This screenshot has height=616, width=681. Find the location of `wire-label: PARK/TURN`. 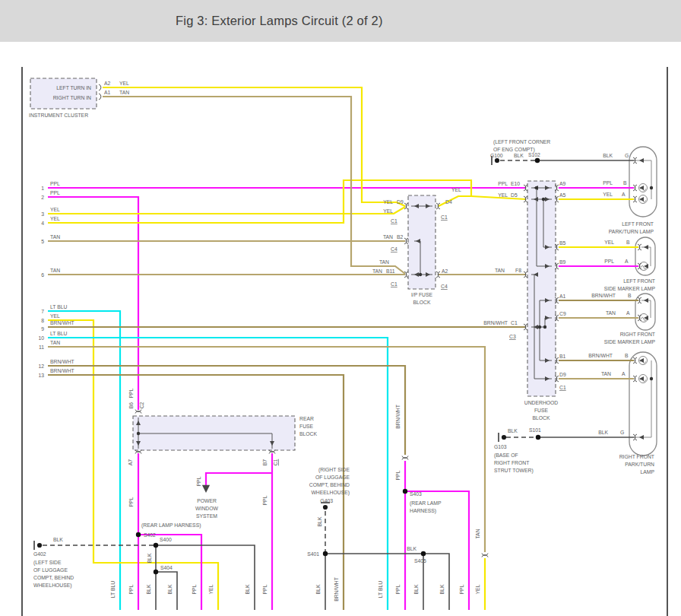

wire-label: PARK/TURN is located at coordinates (640, 464).